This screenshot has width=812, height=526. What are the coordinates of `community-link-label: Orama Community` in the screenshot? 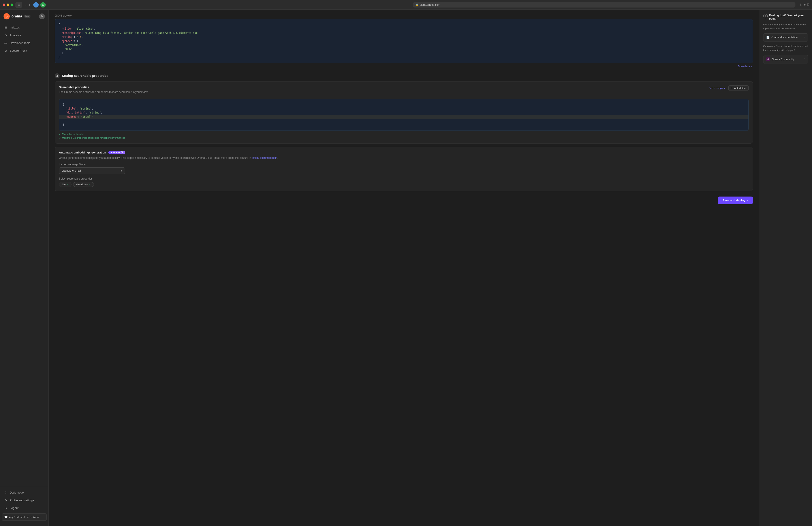 It's located at (783, 59).